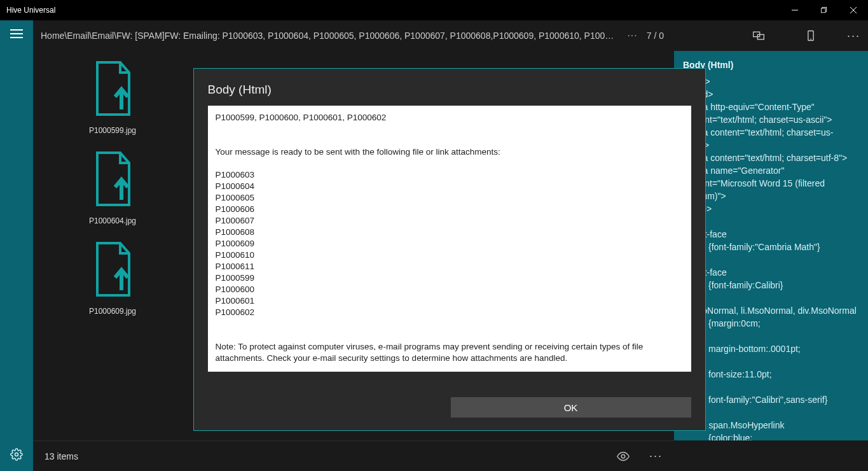  I want to click on device-icon, so click(811, 36).